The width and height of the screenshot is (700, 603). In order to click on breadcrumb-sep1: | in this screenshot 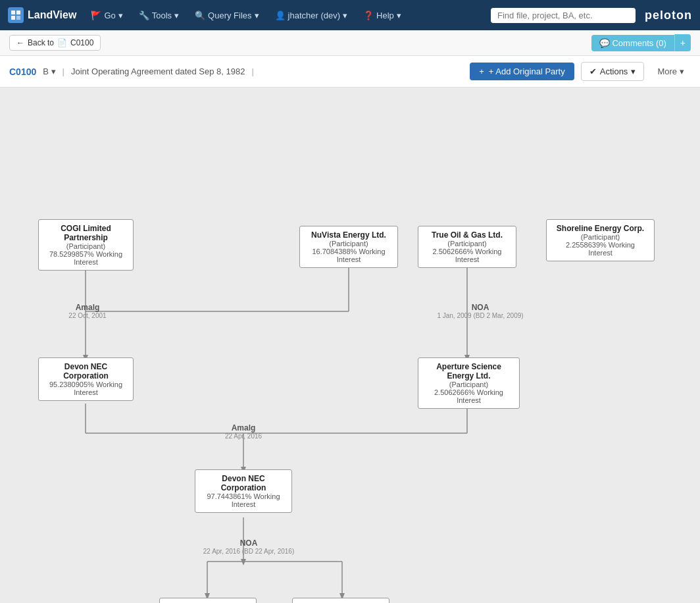, I will do `click(63, 71)`.